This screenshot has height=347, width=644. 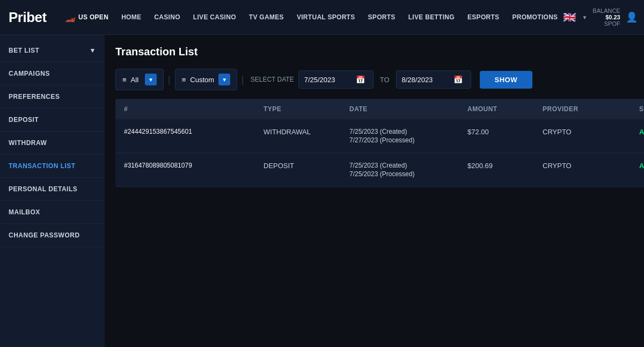 I want to click on calendar-from-icon: 📅, so click(x=361, y=79).